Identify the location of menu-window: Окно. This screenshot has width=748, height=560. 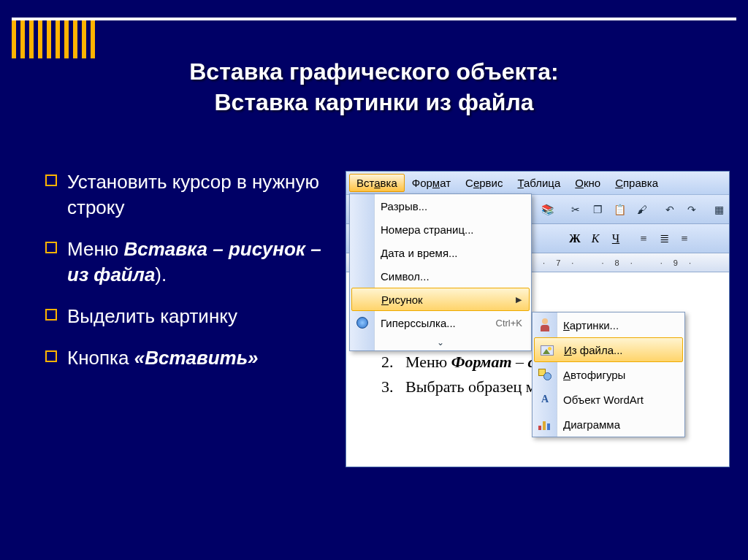
(587, 183).